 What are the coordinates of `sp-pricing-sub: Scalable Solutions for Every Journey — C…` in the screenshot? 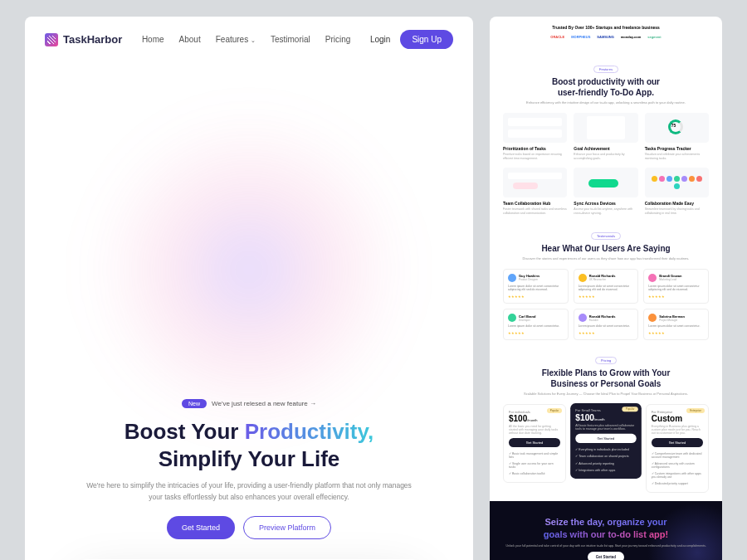 It's located at (606, 393).